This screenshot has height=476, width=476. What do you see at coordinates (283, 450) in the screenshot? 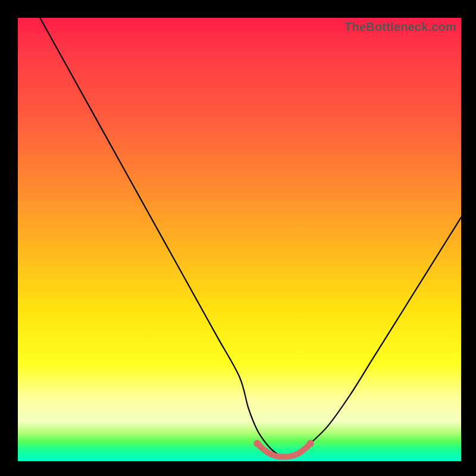
I see `sweet-spot-path` at bounding box center [283, 450].